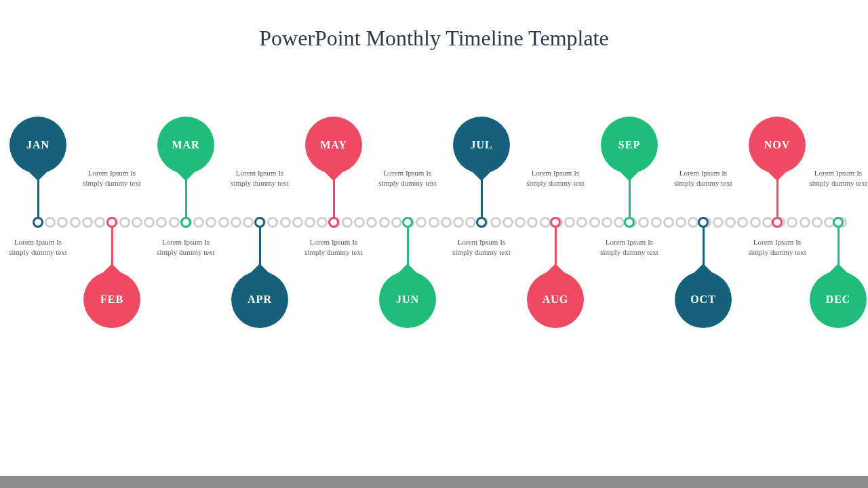  Describe the element at coordinates (260, 222) in the screenshot. I see `timeline-node-apr` at that location.